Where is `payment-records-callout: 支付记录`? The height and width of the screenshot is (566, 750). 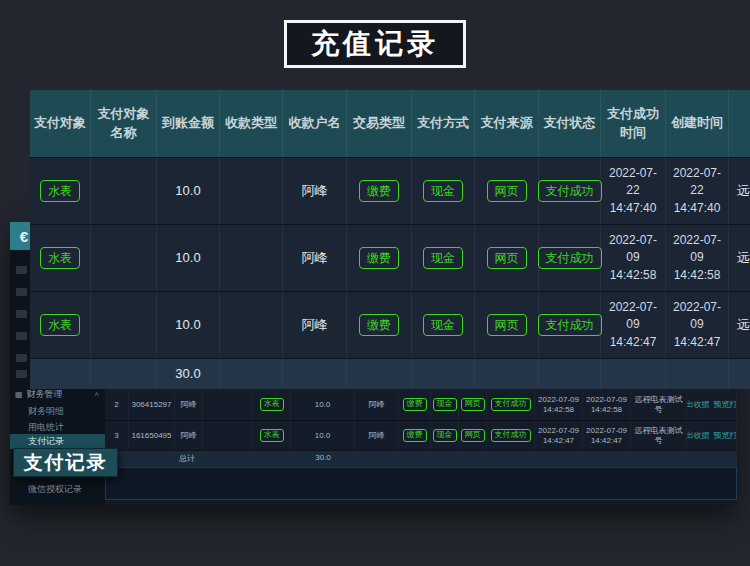
payment-records-callout: 支付记录 is located at coordinates (66, 462).